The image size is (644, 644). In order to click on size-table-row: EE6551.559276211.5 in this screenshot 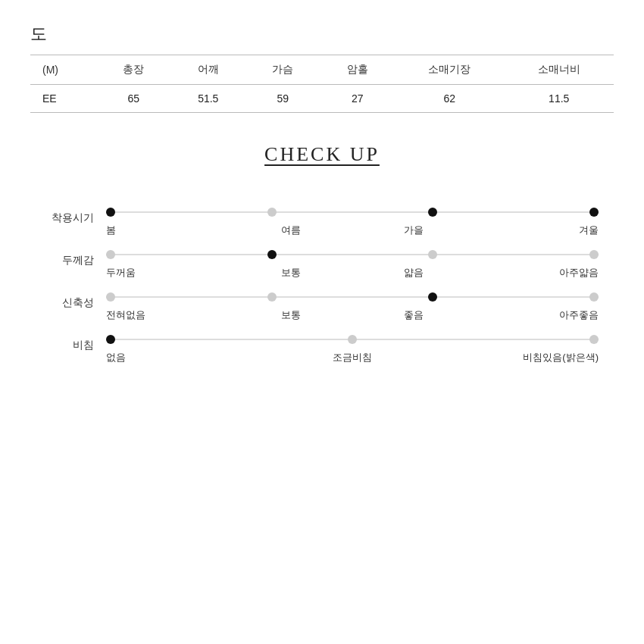, I will do `click(322, 98)`.